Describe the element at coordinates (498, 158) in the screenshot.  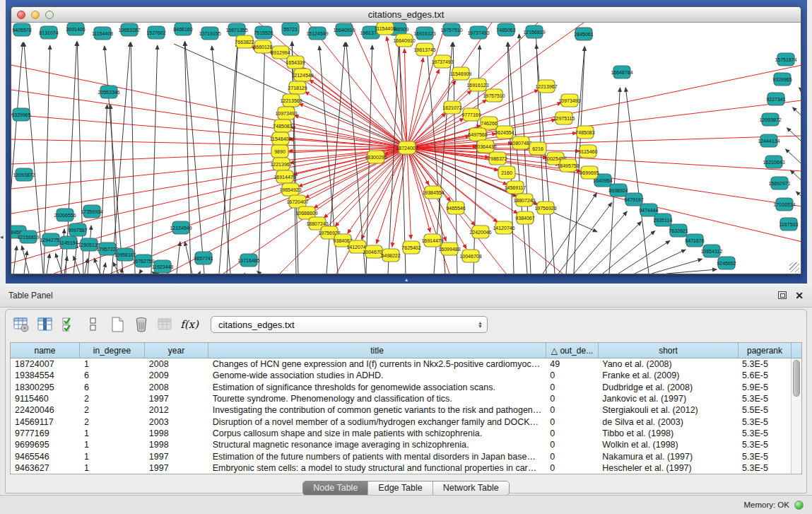
I see `graph-node-selected: 7986372` at that location.